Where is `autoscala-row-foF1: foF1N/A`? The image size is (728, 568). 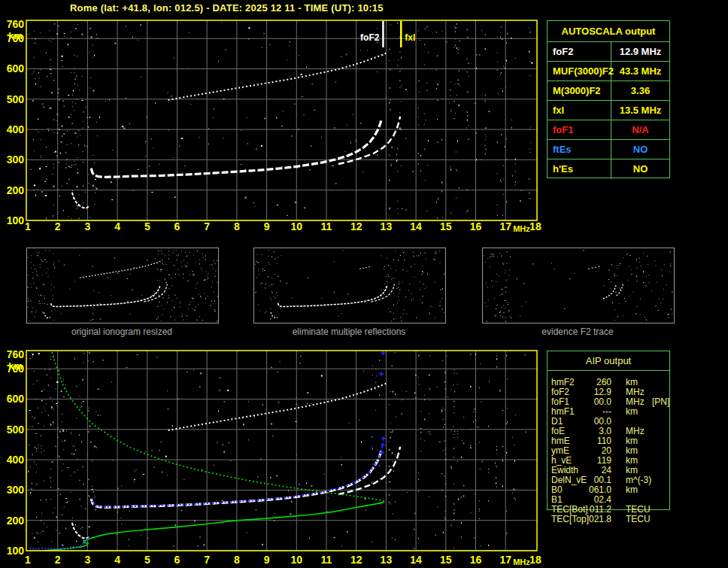 autoscala-row-foF1: foF1N/A is located at coordinates (608, 130).